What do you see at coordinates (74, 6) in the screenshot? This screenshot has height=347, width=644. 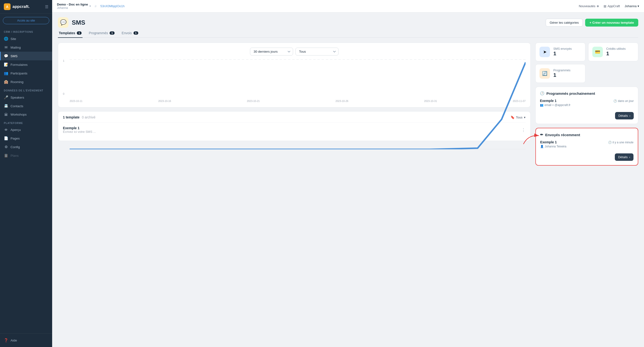 I see `topbar-project: Demo - Doc en ligne Johanna ▾` at bounding box center [74, 6].